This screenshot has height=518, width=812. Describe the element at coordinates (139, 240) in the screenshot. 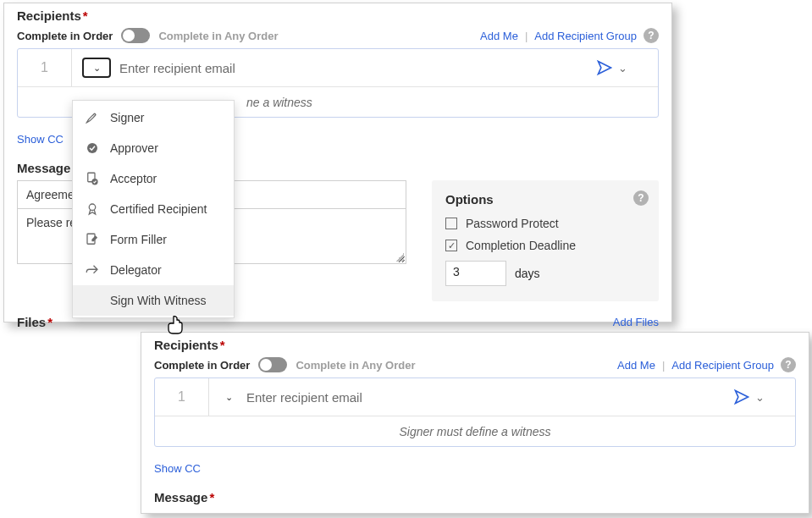

I see `role-option-label: Form Filler` at that location.